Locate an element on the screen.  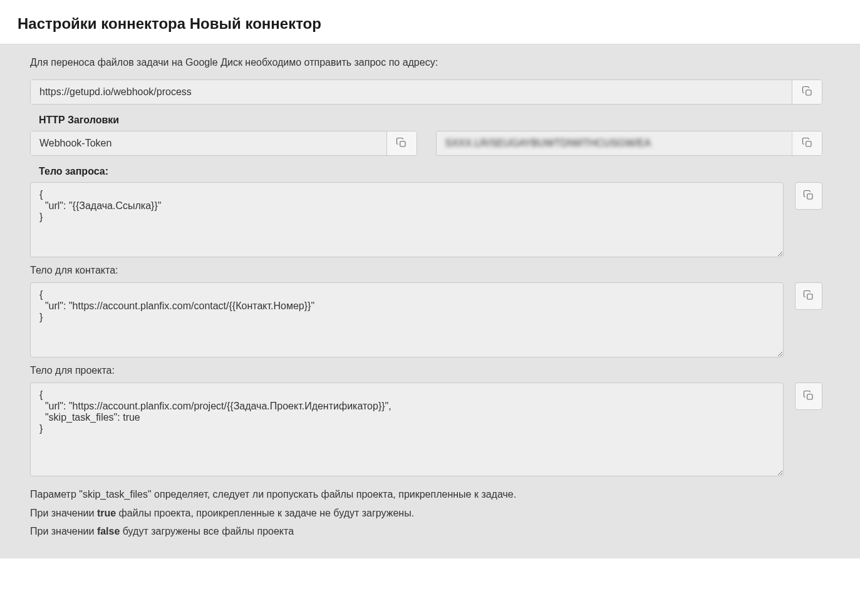
webhook-url-input is located at coordinates (411, 92).